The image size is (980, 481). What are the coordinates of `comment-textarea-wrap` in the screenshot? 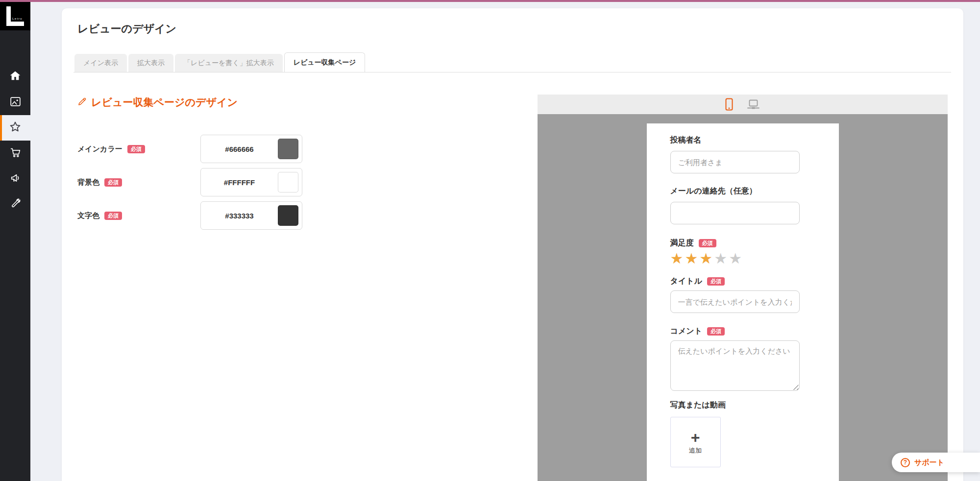 It's located at (735, 365).